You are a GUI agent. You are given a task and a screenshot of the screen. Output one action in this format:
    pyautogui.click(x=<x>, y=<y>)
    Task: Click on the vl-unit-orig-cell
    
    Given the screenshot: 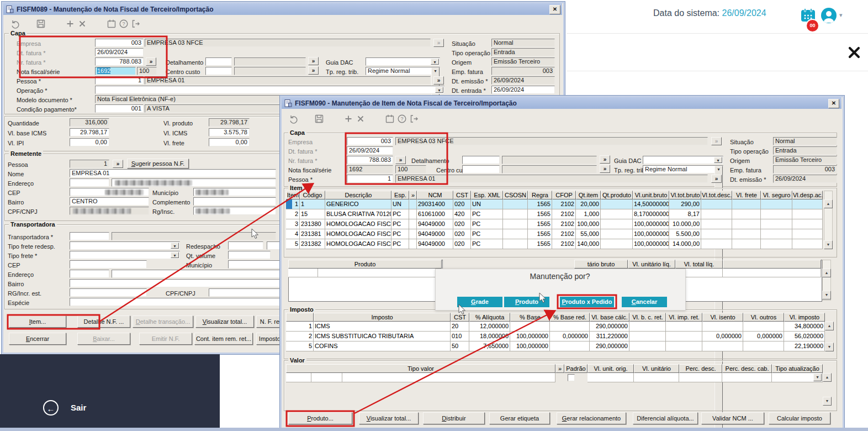 What is the action you would take?
    pyautogui.click(x=611, y=378)
    